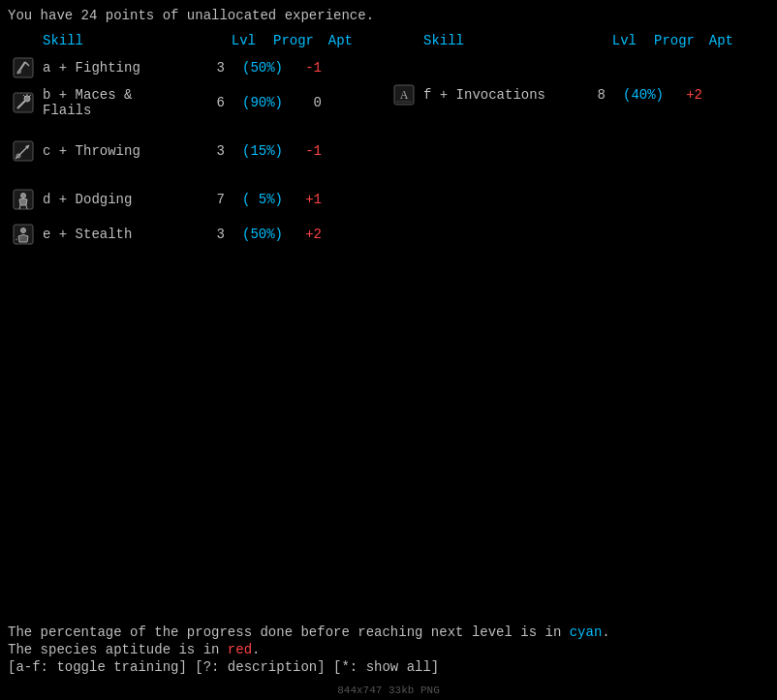 This screenshot has width=777, height=700. I want to click on stealth-icon, so click(23, 234).